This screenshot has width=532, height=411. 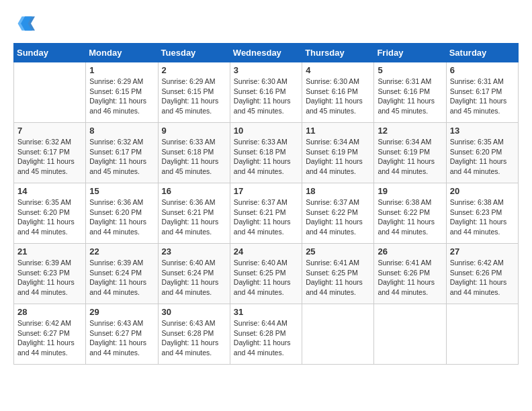 I want to click on calendar-cell: 29Sunrise: 6:43 AMSunset: 6:27 PMDayligh…, so click(x=122, y=334).